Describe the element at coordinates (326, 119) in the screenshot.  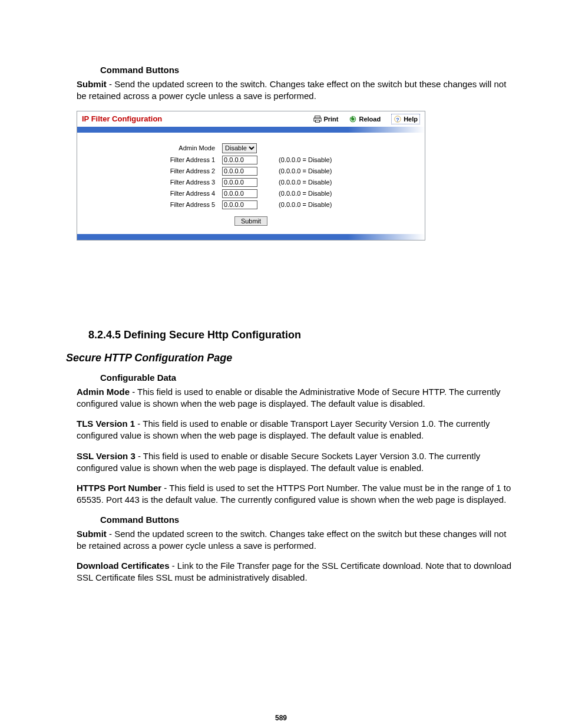
I see `print-action: Print` at that location.